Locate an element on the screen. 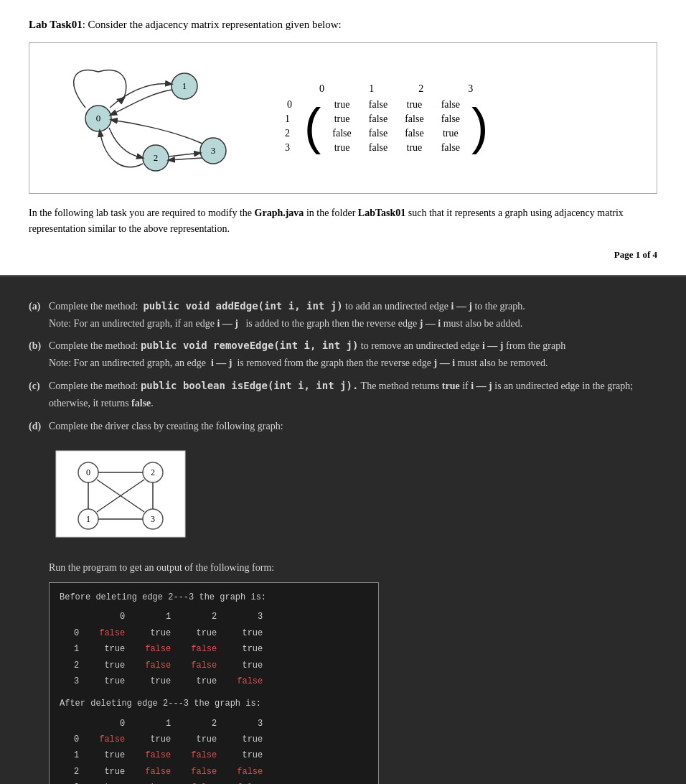  question-d: (d) Complete the driver class by creatin… is located at coordinates (343, 426).